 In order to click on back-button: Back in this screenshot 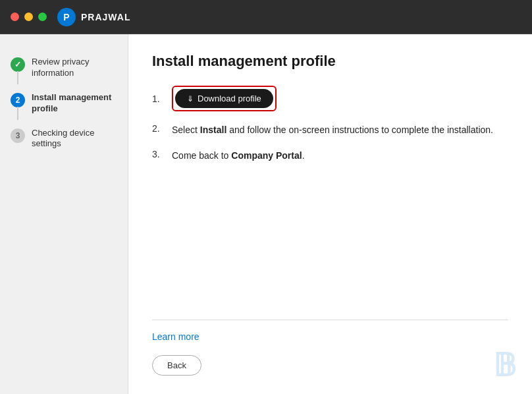, I will do `click(176, 365)`.